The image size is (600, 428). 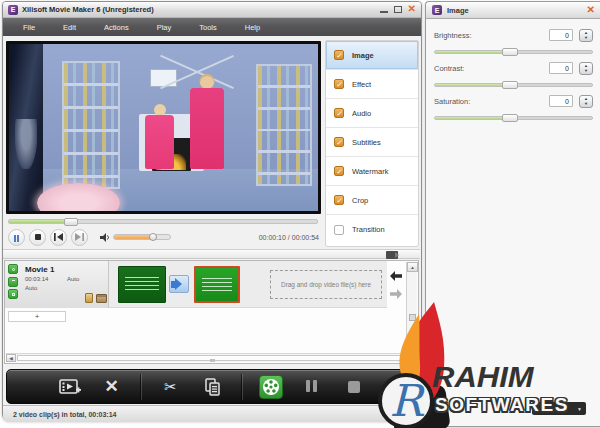 What do you see at coordinates (513, 10) in the screenshot?
I see `image-panel-header: E Image ✕` at bounding box center [513, 10].